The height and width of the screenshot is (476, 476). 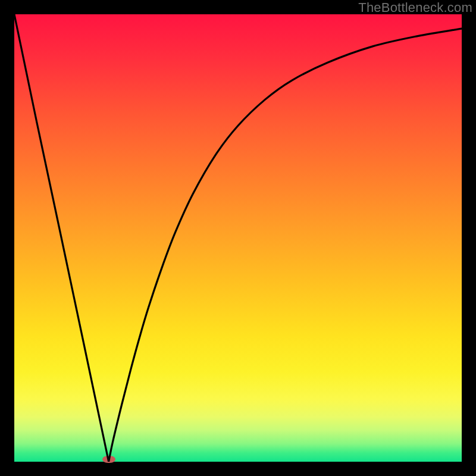 I want to click on watermark-text: TheBottleneck.com, so click(x=415, y=8).